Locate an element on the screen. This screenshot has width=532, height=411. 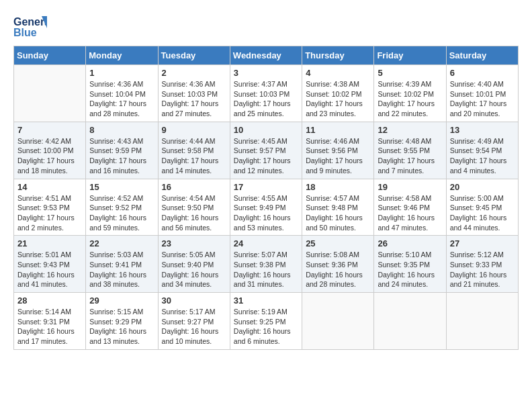
day-number: 23 is located at coordinates (194, 243).